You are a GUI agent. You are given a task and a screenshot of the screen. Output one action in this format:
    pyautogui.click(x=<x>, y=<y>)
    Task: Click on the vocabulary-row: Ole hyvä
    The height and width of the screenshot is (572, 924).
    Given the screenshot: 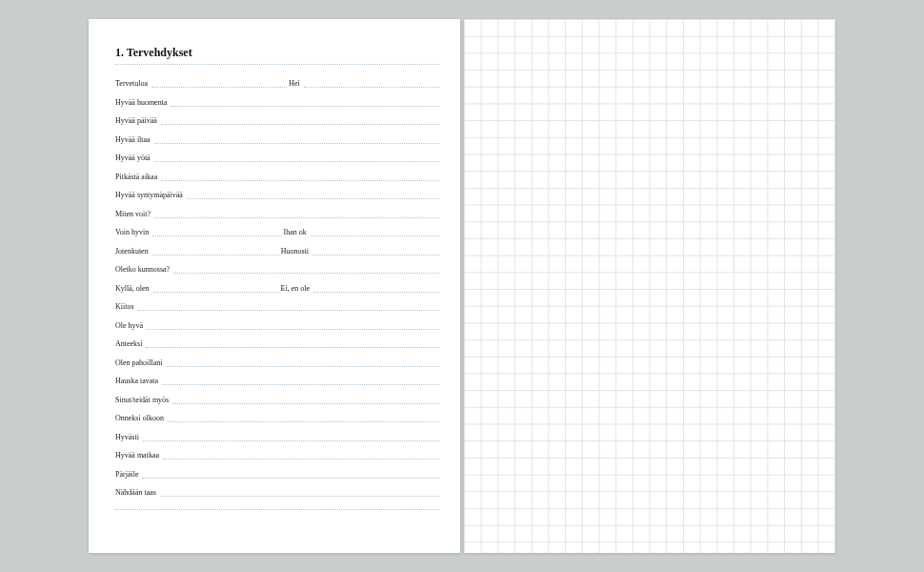 What is the action you would take?
    pyautogui.click(x=277, y=324)
    